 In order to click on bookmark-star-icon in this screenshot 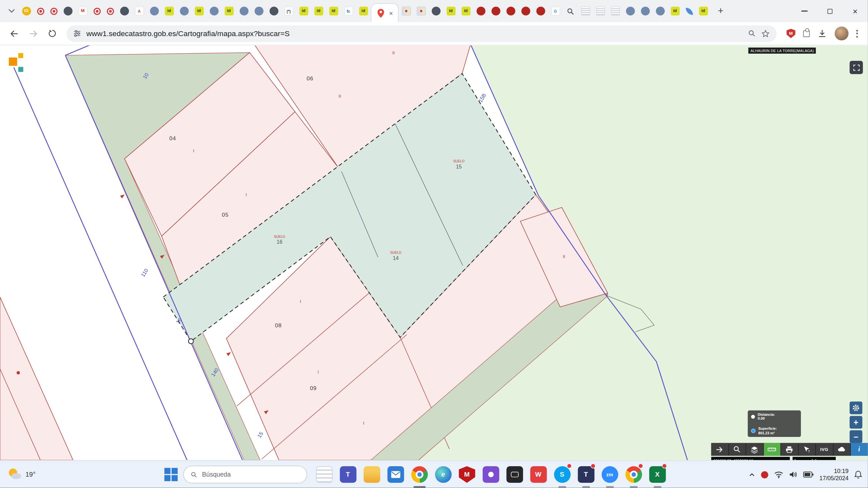, I will do `click(766, 33)`.